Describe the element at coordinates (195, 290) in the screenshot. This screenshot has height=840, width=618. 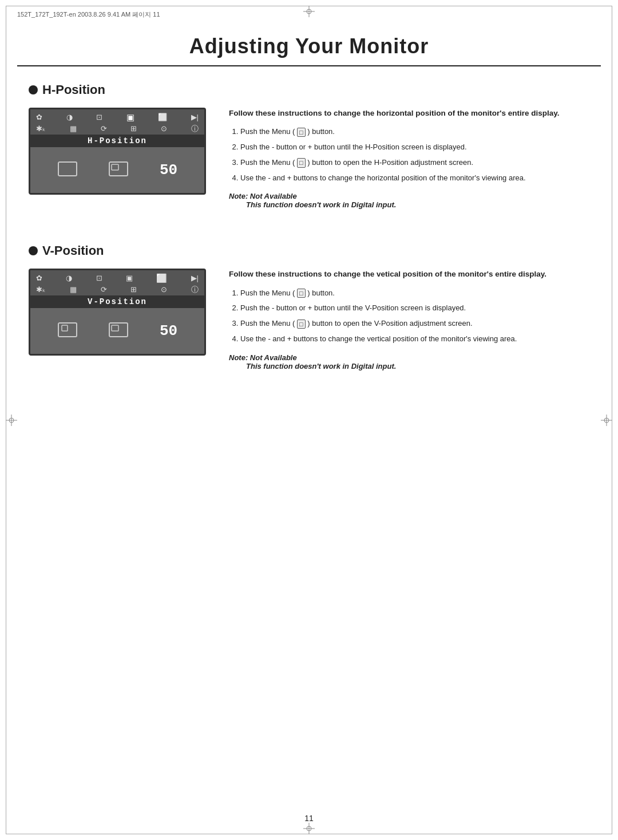
I see `osd-v-info-icon: ⓘ` at that location.